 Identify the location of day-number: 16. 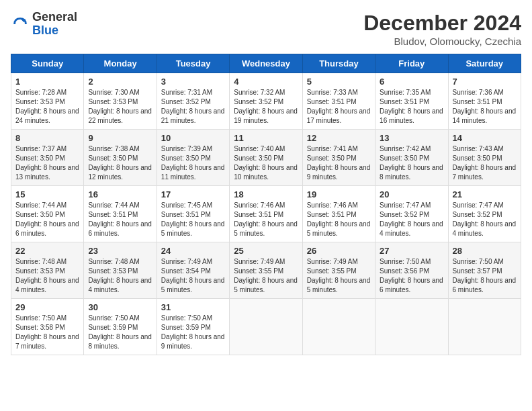
(120, 195).